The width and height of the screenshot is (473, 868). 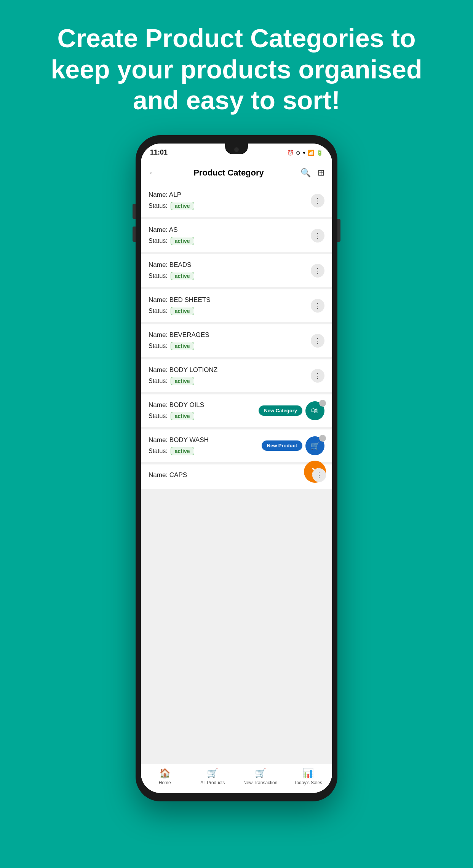 What do you see at coordinates (280, 410) in the screenshot?
I see `new-category-label: New Category` at bounding box center [280, 410].